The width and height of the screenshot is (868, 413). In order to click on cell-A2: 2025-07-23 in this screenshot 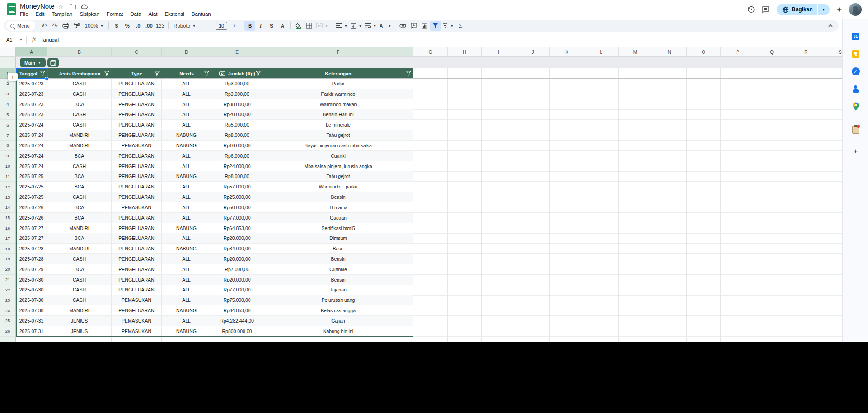, I will do `click(32, 84)`.